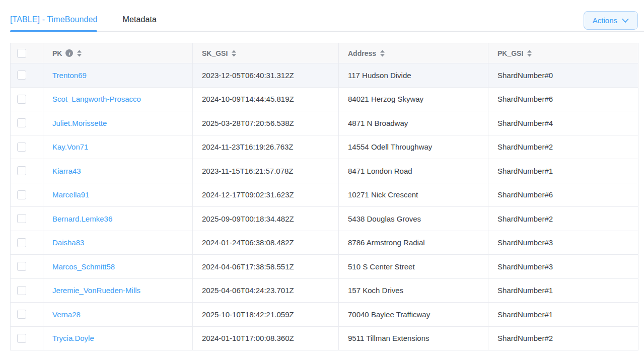  I want to click on sk-gsi-cell: 2024-10-09T14:44:45.819Z, so click(266, 99).